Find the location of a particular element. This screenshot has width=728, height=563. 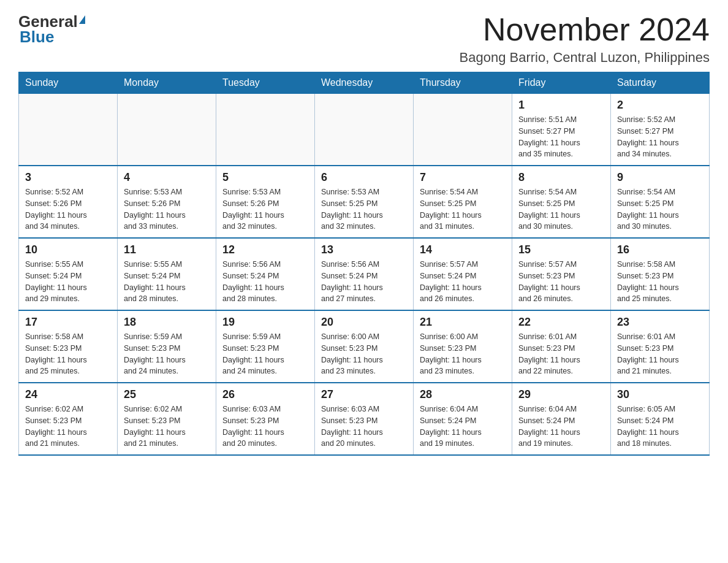

day-number: 1 is located at coordinates (561, 105).